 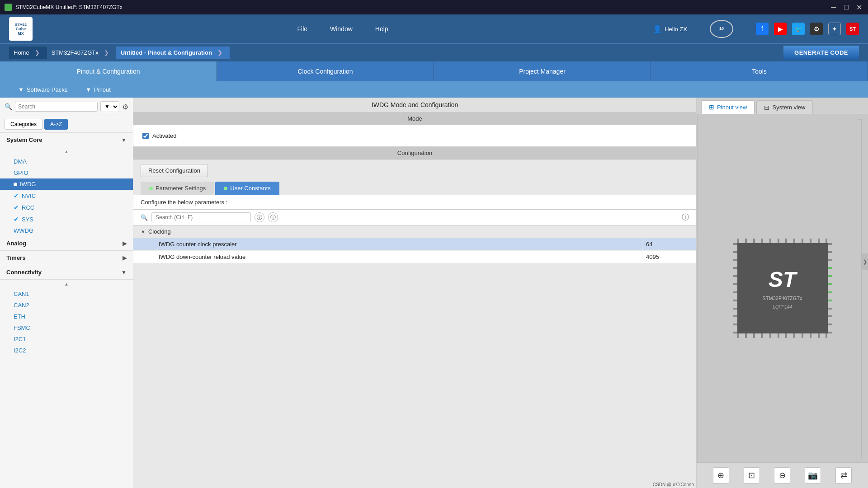 I want to click on menu-help: Help, so click(x=382, y=29).